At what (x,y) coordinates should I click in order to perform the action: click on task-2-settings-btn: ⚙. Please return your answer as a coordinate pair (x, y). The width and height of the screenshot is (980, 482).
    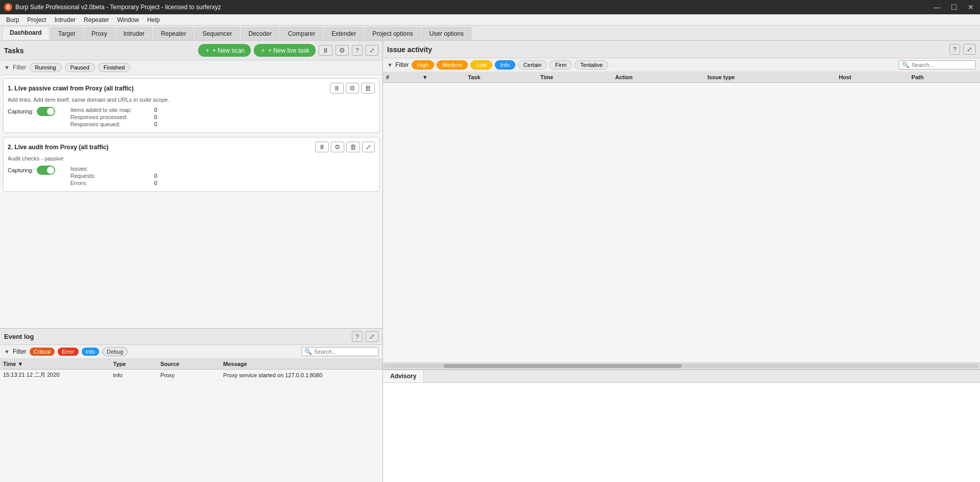
    Looking at the image, I should click on (338, 147).